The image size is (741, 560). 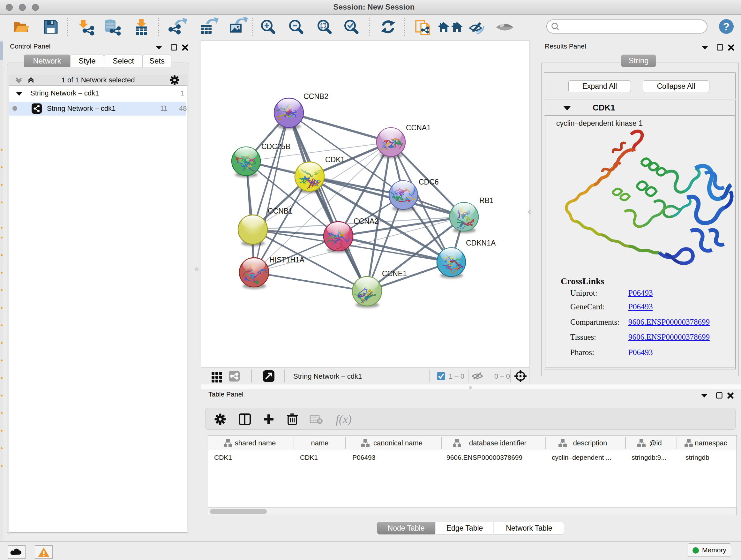 I want to click on svg-text: shared name, so click(x=255, y=443).